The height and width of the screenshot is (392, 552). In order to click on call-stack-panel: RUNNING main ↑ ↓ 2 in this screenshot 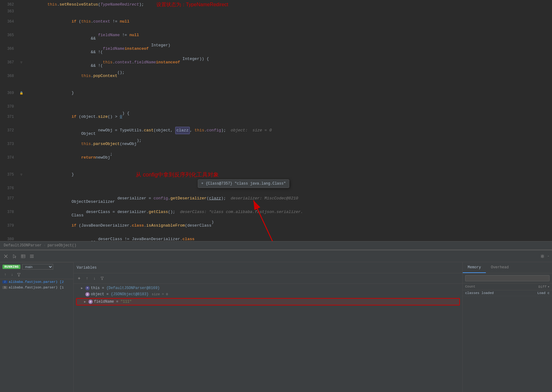, I will do `click(37, 327)`.